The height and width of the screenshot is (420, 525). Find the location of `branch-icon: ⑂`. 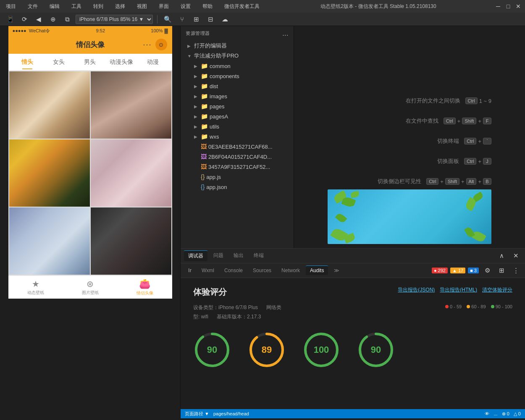

branch-icon: ⑂ is located at coordinates (182, 19).